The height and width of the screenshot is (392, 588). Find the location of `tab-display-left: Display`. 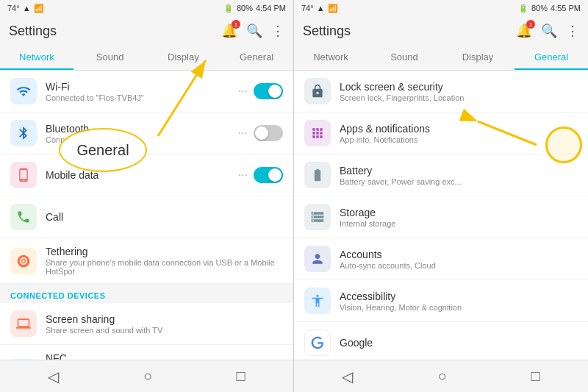

tab-display-left: Display is located at coordinates (184, 57).